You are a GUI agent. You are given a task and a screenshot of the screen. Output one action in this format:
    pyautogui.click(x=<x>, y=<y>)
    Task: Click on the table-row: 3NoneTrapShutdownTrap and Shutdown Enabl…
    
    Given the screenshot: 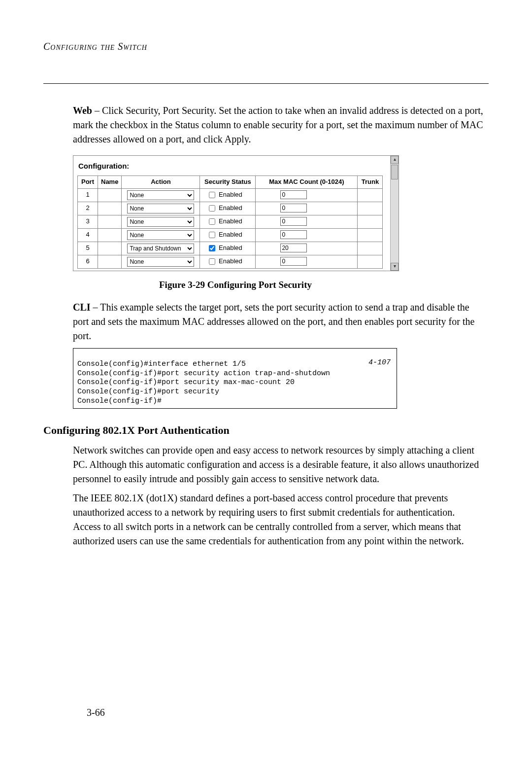 What is the action you would take?
    pyautogui.click(x=231, y=222)
    